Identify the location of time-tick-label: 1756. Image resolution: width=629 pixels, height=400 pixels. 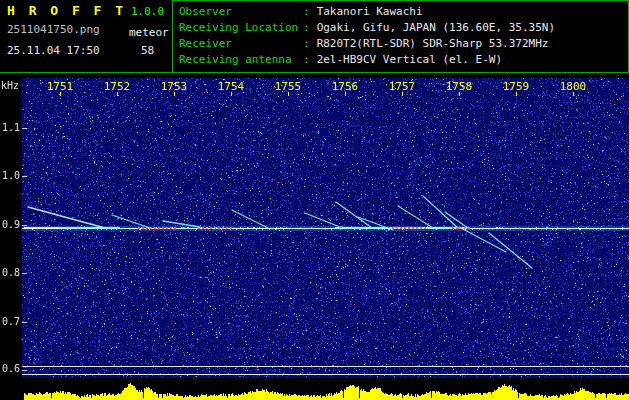
(345, 86).